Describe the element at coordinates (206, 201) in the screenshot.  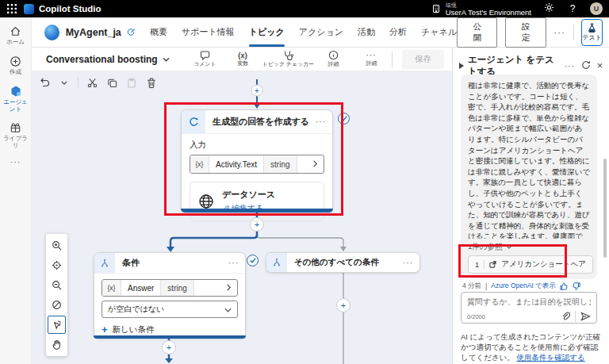
I see `globe-icon` at that location.